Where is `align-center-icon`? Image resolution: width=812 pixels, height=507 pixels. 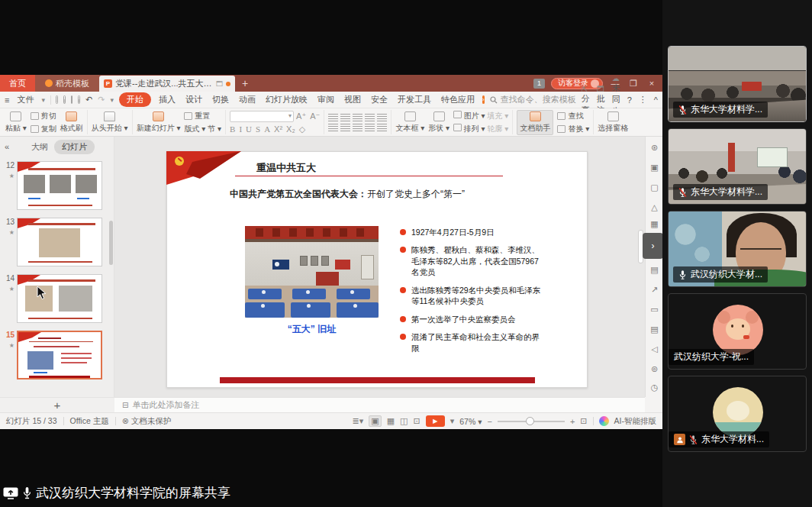
align-center-icon is located at coordinates (345, 128).